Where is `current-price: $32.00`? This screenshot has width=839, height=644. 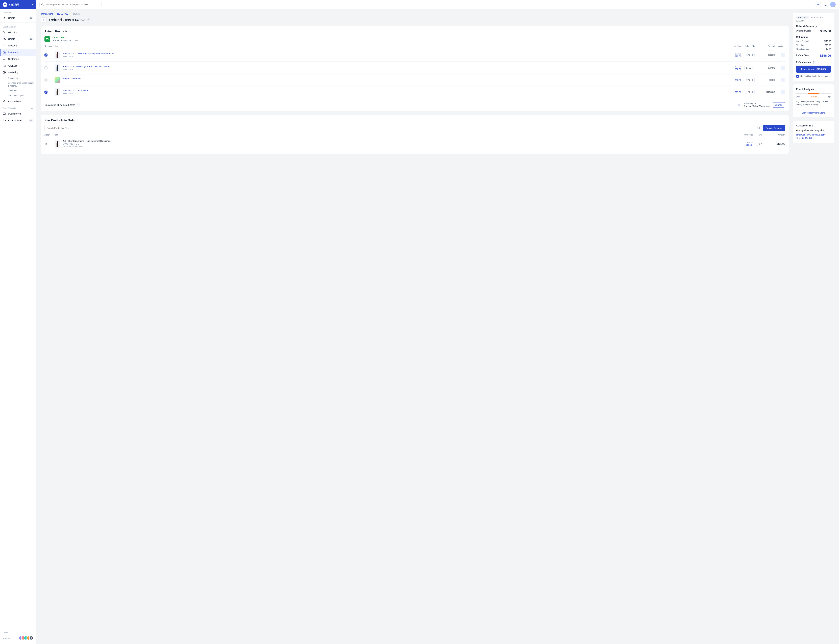
current-price: $32.00 is located at coordinates (734, 69).